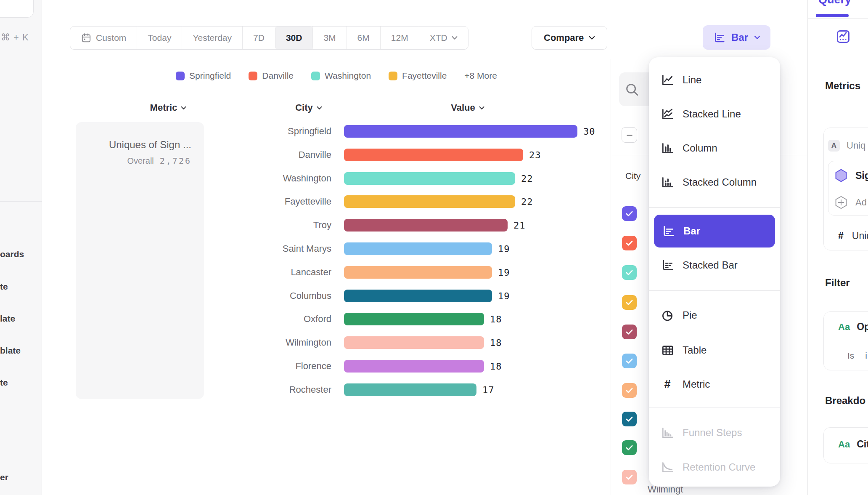 The height and width of the screenshot is (495, 868). I want to click on bar-row: 21, so click(435, 225).